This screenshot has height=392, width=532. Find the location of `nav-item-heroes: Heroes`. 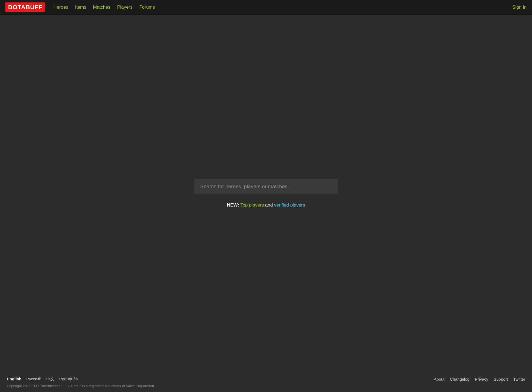

nav-item-heroes: Heroes is located at coordinates (61, 7).